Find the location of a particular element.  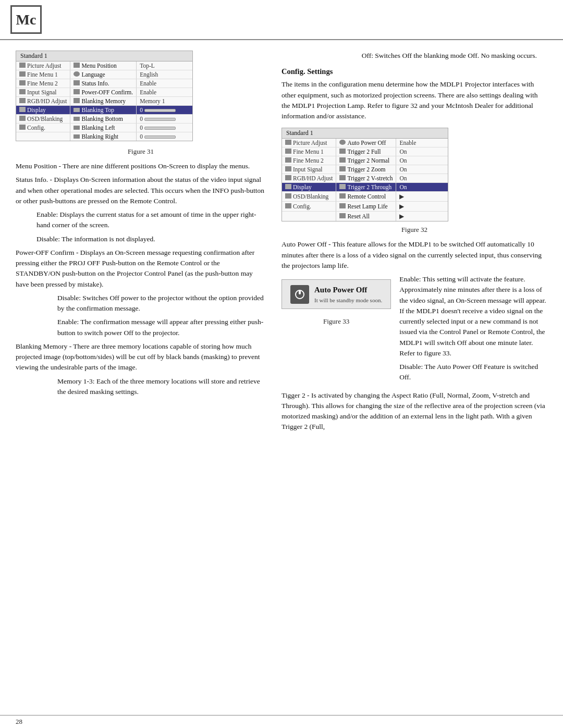

auto-power-off-text: Auto Power Off - This feature allows for… is located at coordinates (414, 255).